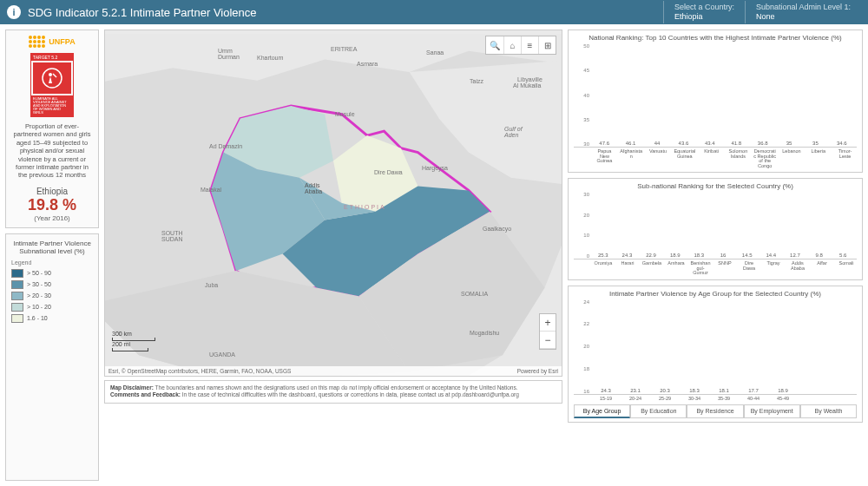  What do you see at coordinates (52, 191) in the screenshot?
I see `selected-country-name: Ethiopia` at bounding box center [52, 191].